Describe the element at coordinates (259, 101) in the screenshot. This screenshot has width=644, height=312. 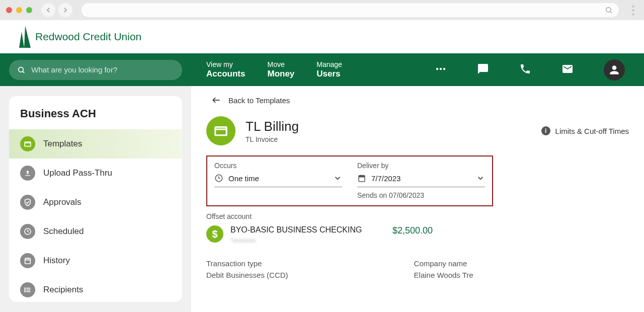
I see `back-label: Back to Templates` at that location.